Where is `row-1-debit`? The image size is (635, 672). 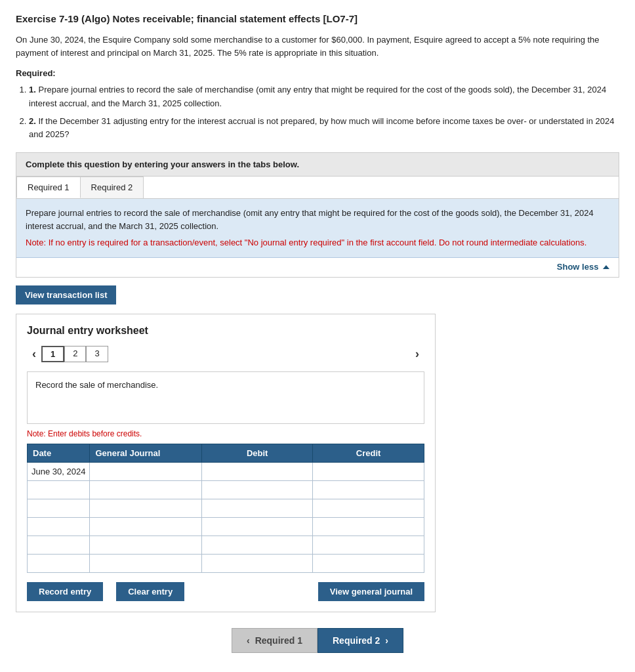 row-1-debit is located at coordinates (257, 471).